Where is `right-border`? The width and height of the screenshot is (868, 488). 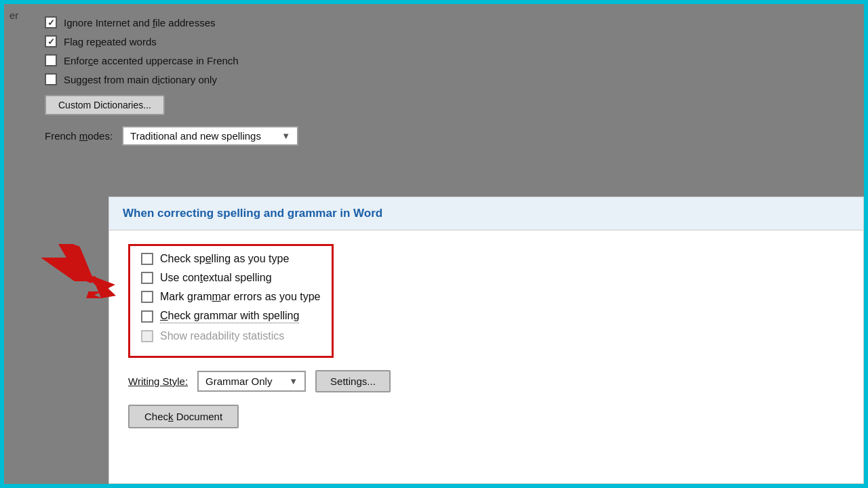
right-border is located at coordinates (866, 244).